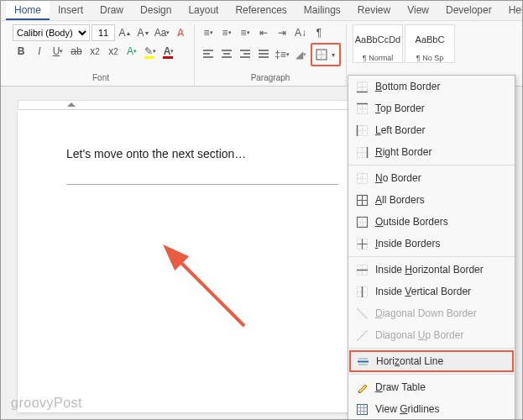 This screenshot has width=523, height=420. What do you see at coordinates (103, 33) in the screenshot?
I see `font-size-input` at bounding box center [103, 33].